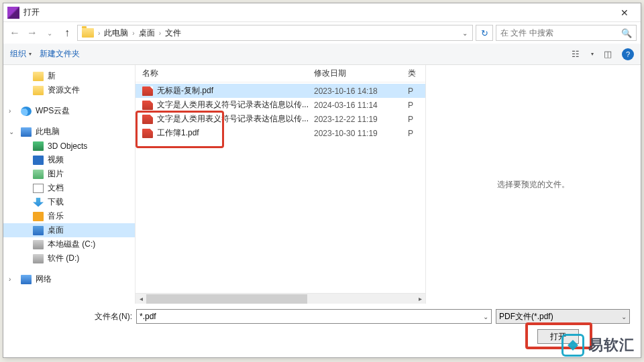  I want to click on refresh-button: ↻, so click(484, 33).